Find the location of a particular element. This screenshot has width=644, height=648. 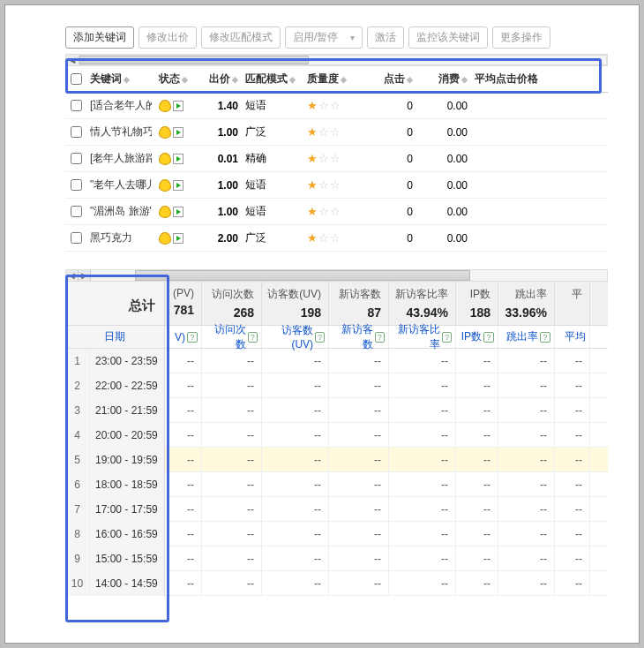

time-row: 717:00 - 17:59---------------- is located at coordinates (337, 509).